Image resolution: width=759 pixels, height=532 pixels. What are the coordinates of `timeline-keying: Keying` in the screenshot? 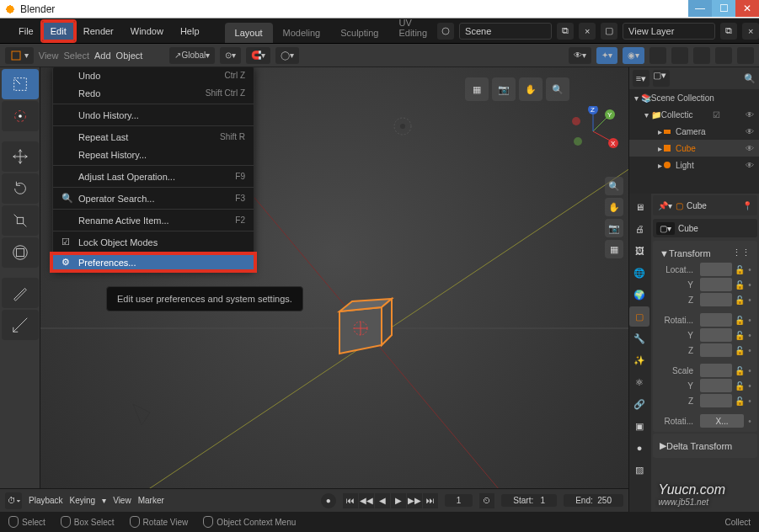 It's located at (83, 500).